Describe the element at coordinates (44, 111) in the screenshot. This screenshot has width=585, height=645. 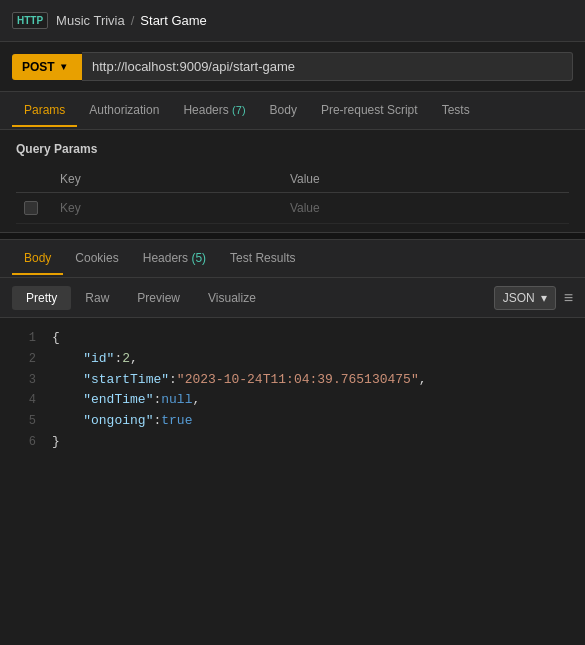
I see `tab-params: Params` at that location.